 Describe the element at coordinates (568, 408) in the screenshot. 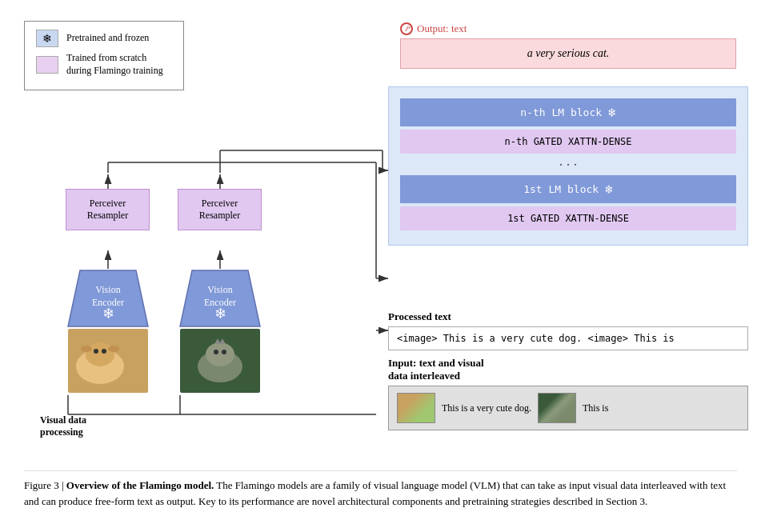

I see `input-box: This is a very cute dog. This is` at that location.